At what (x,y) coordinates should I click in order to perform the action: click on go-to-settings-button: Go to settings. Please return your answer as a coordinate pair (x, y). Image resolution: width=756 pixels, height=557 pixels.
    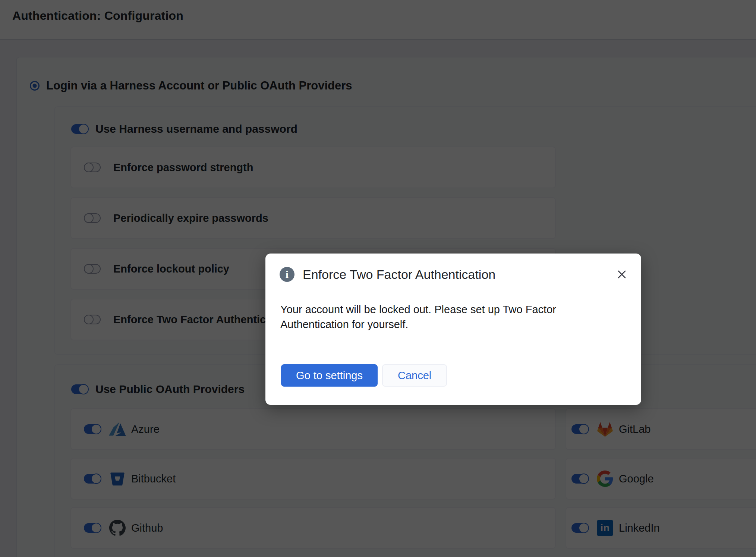
    Looking at the image, I should click on (330, 375).